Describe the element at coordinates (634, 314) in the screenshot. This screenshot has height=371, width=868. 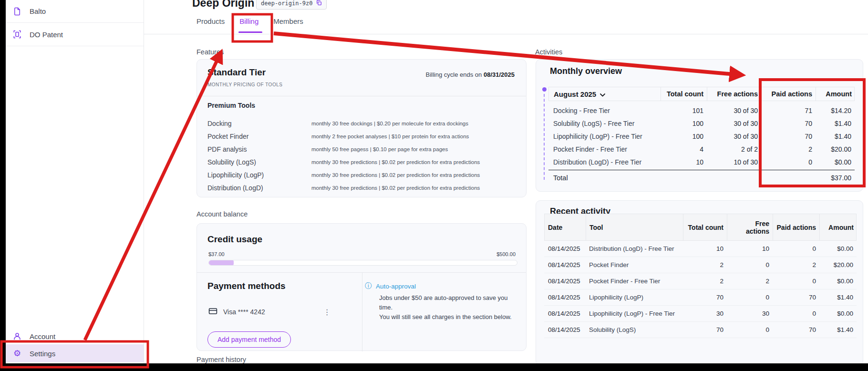
I see `row-tool: Lipophilicity (LogP) - Free Tier` at that location.